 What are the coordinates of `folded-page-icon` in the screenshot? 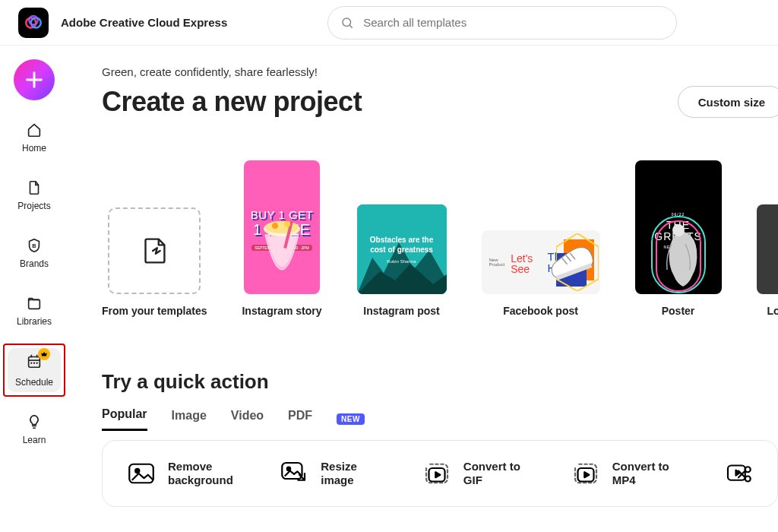 It's located at (154, 251).